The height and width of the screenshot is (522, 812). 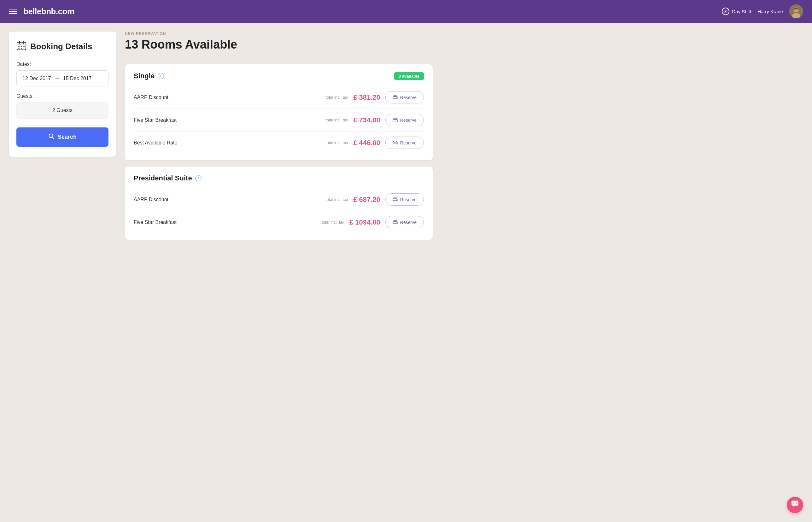 I want to click on rate-price: £ 1094.00, so click(x=365, y=222).